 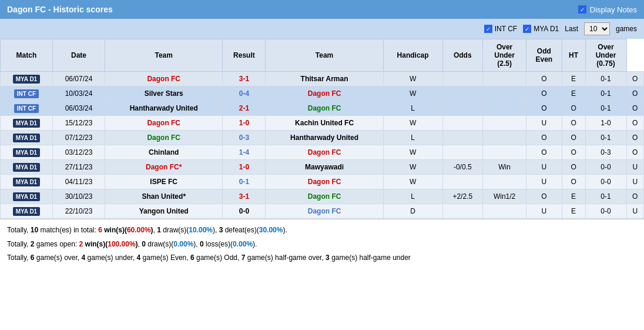 What do you see at coordinates (582, 9) in the screenshot?
I see `display-notes-checkbox: ✓` at bounding box center [582, 9].